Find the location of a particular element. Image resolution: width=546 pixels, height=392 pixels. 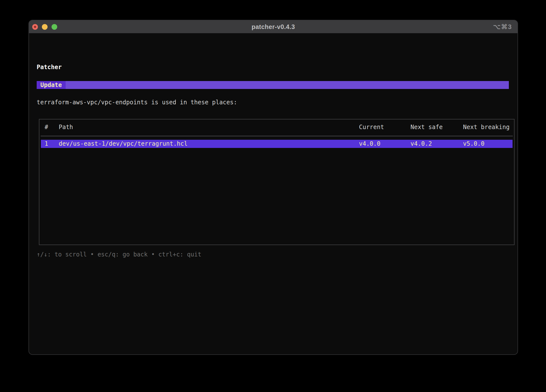

minimize-button is located at coordinates (45, 27).